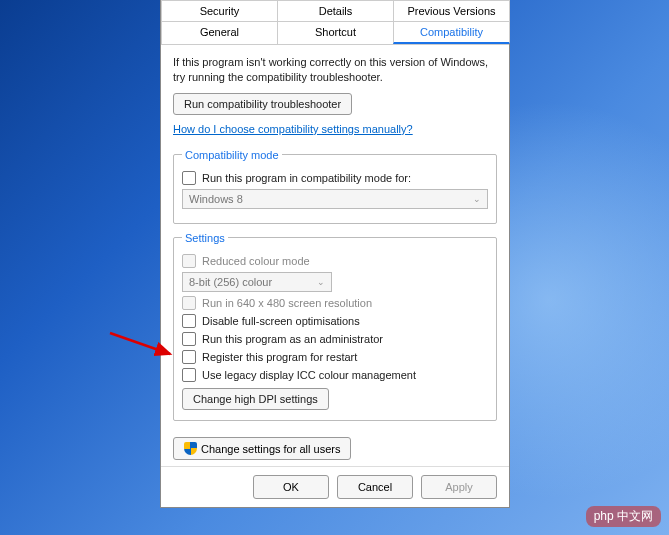 This screenshot has height=535, width=669. Describe the element at coordinates (335, 22) in the screenshot. I see `tab-strip: Security Details Previous Versions Gener…` at that location.